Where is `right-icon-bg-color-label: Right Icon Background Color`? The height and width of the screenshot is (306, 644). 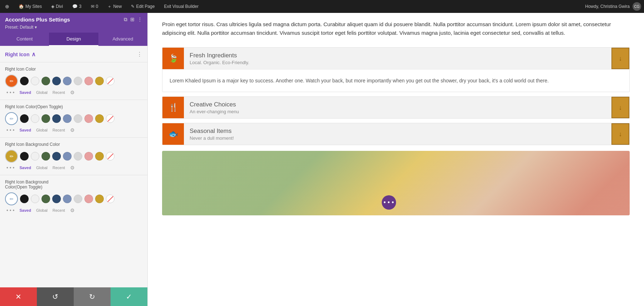
right-icon-bg-color-label: Right Icon Background Color is located at coordinates (74, 144).